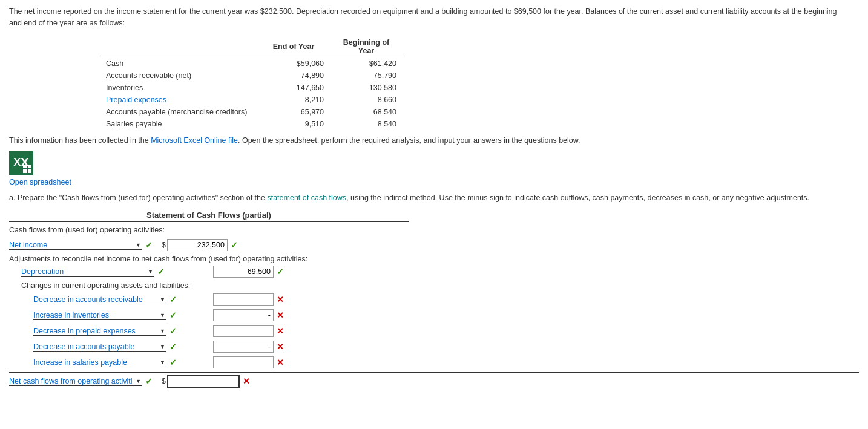  I want to click on net-income-dollar-sign: $, so click(163, 245).